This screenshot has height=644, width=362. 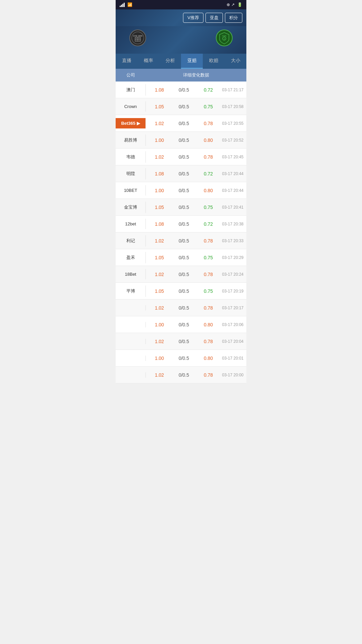 I want to click on company-cell: 易胜博, so click(x=131, y=140).